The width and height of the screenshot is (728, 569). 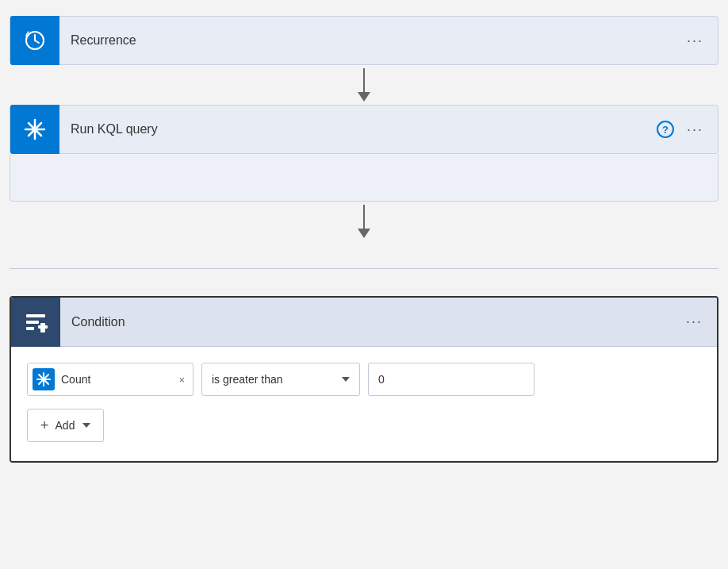 I want to click on kql-icon, so click(x=35, y=129).